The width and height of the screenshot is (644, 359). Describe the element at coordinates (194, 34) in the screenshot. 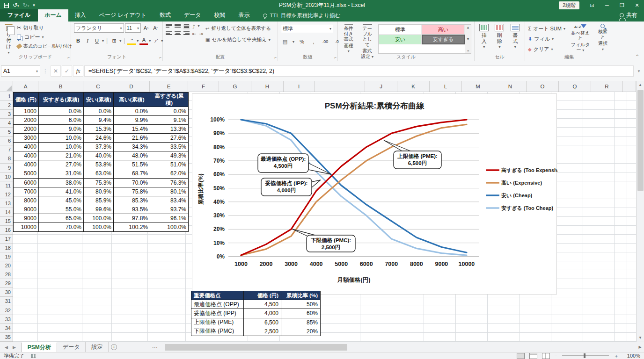

I see `decrease-indent-icon: ⇤` at that location.